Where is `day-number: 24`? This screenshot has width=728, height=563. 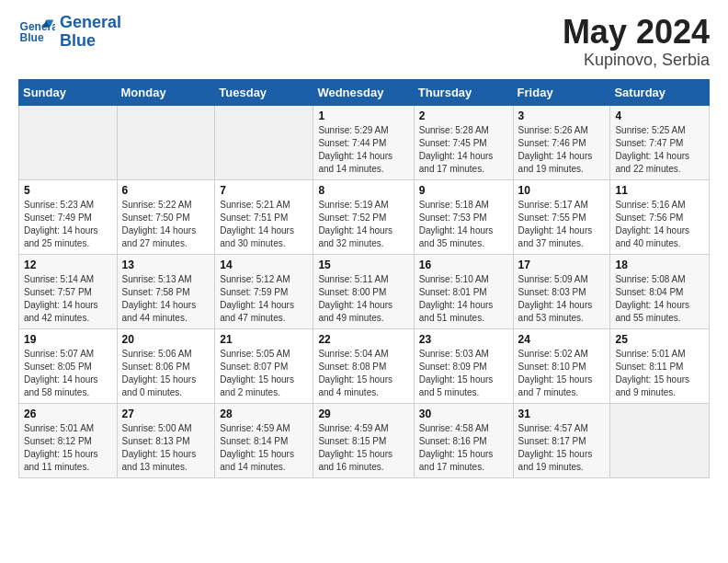
day-number: 24 is located at coordinates (563, 339).